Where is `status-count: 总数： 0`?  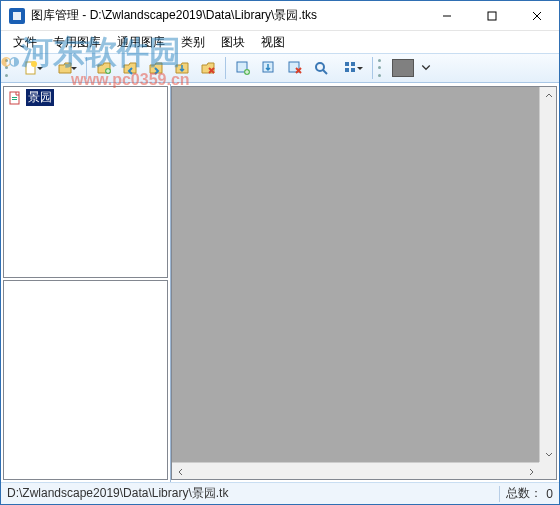 status-count: 总数： 0 is located at coordinates (530, 494).